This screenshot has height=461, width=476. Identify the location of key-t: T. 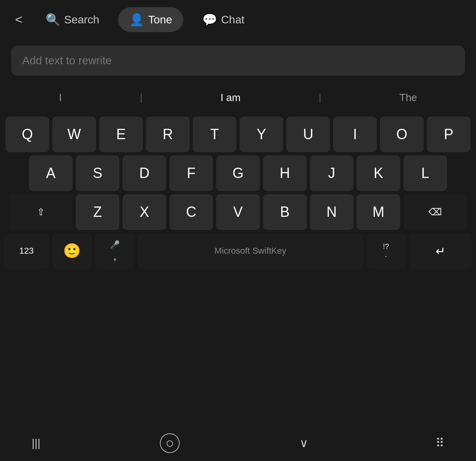
(215, 134).